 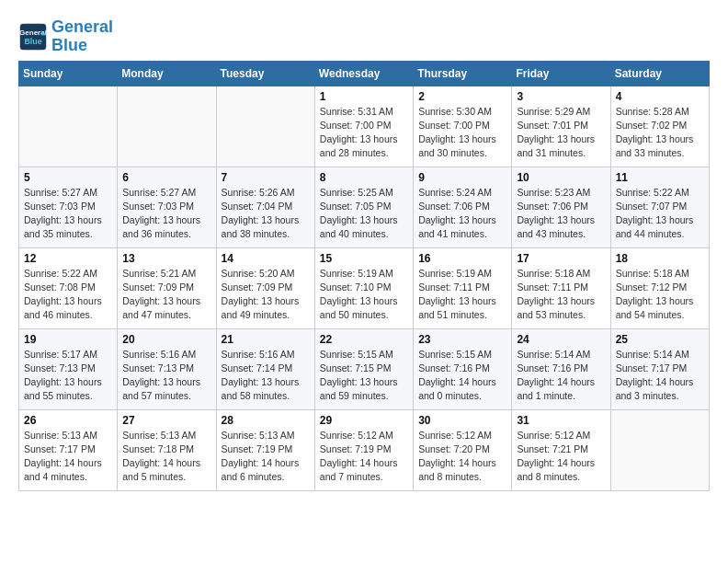 What do you see at coordinates (660, 375) in the screenshot?
I see `day-info: Sunrise: 5:14 AM Sunset: 7:17 PM Dayligh…` at bounding box center [660, 375].